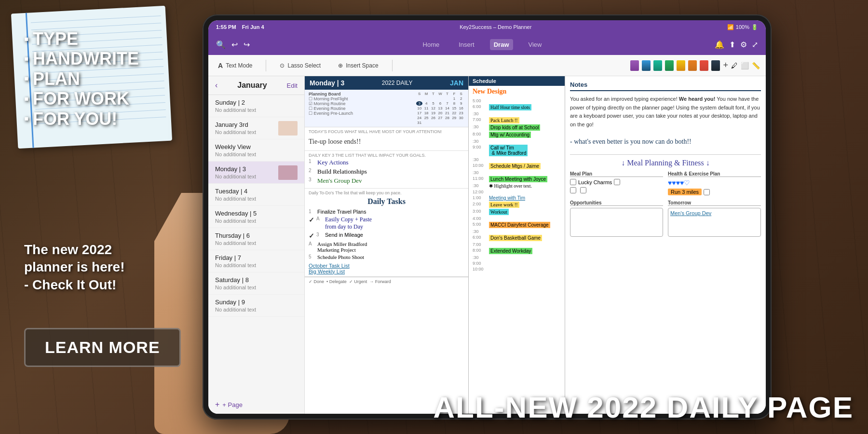 This screenshot has width=868, height=434. Describe the element at coordinates (257, 173) in the screenshot. I see `sidebar-item-monday3: Monday | 3 No additional text` at that location.